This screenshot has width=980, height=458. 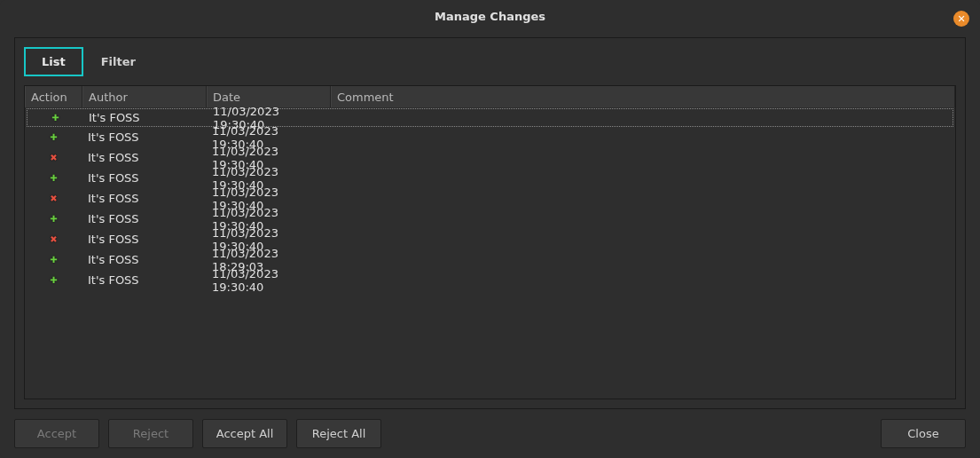 I want to click on button-bar: Accept Reject Accept All Reject All Clos…, so click(x=490, y=433).